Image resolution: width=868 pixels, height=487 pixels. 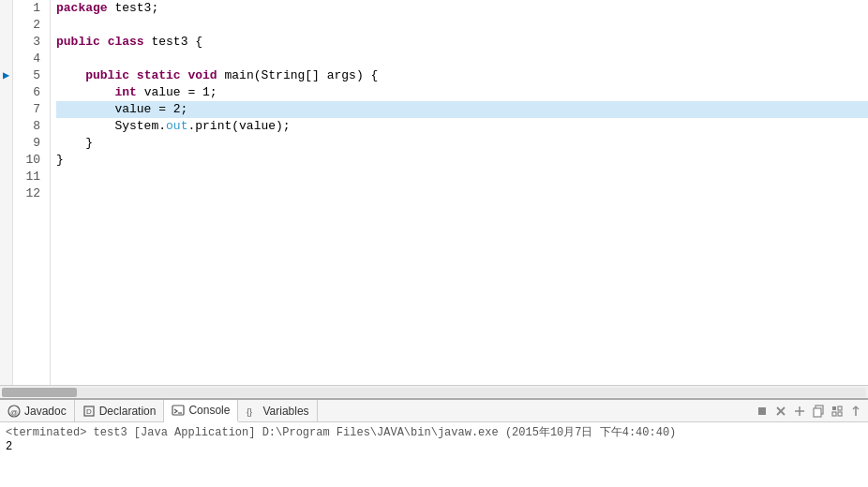 What do you see at coordinates (277, 410) in the screenshot?
I see `tab-variables: {}Variables` at bounding box center [277, 410].